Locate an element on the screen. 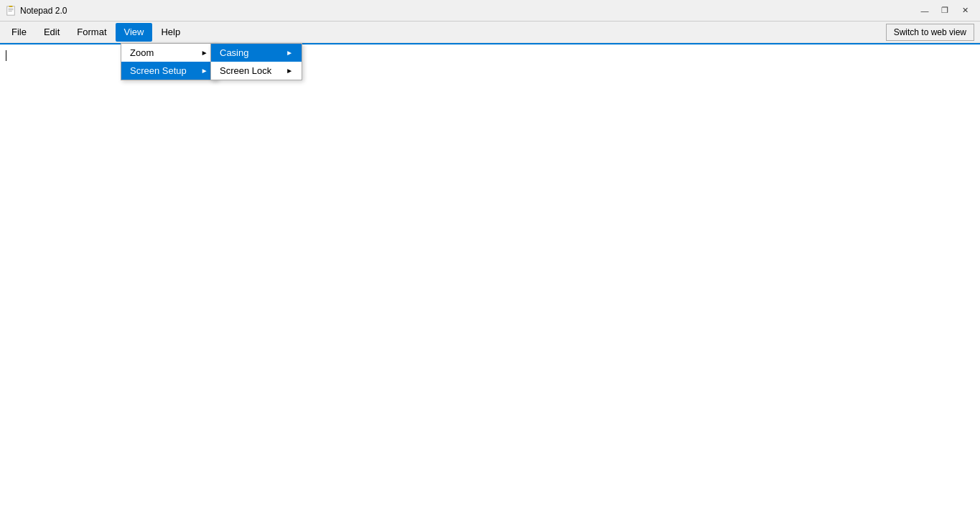  screen-setup-screen-lock: Screen Lock ► is located at coordinates (256, 70).